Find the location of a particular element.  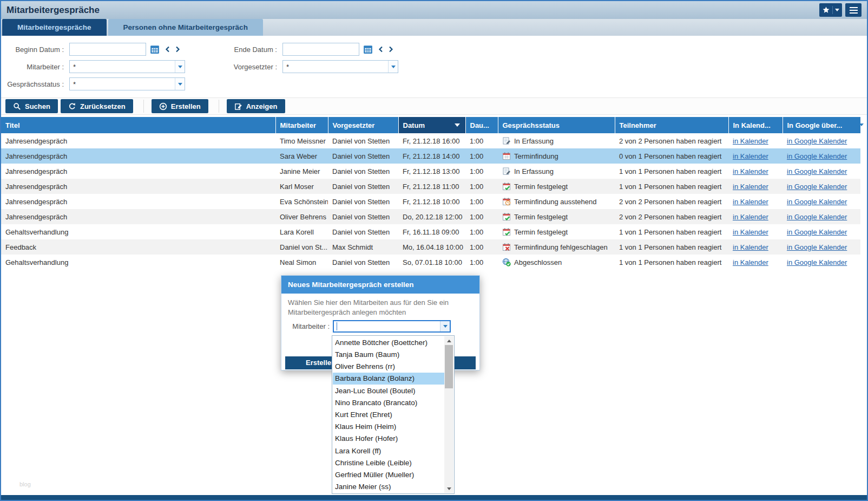

scroll-down-button is located at coordinates (449, 489).